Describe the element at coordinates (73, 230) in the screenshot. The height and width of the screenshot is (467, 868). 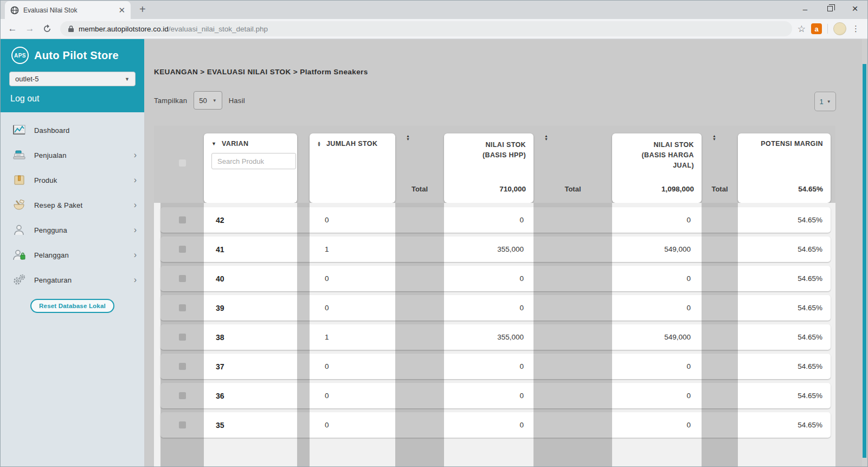
I see `sidebar-item-pengguna: Pengguna ›` at that location.